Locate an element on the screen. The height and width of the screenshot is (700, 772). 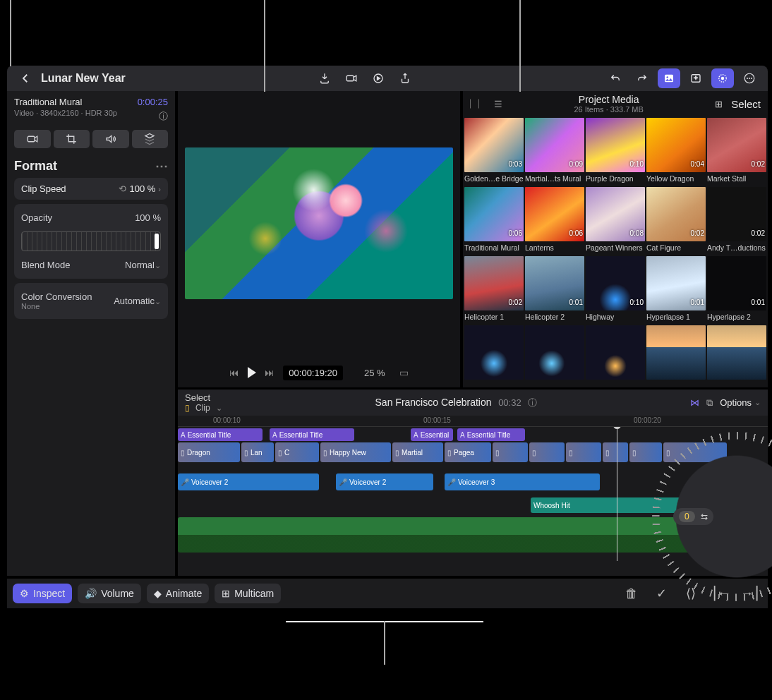
enable-icon: ✓ is located at coordinates (661, 593).